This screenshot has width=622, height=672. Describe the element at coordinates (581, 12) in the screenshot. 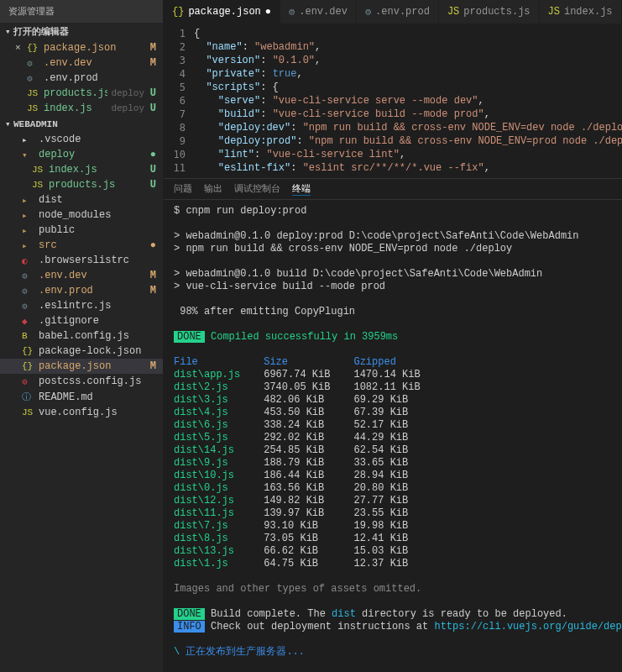

I see `editor-tab: JSindex.js` at that location.